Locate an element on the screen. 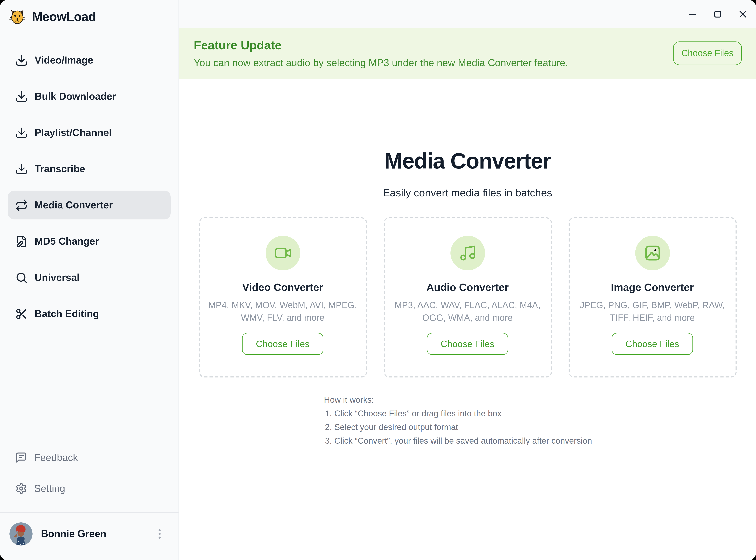  card-formats: MP3, AAC, WAV, FLAC, ALAC, M4A, OGG, WMA… is located at coordinates (467, 312).